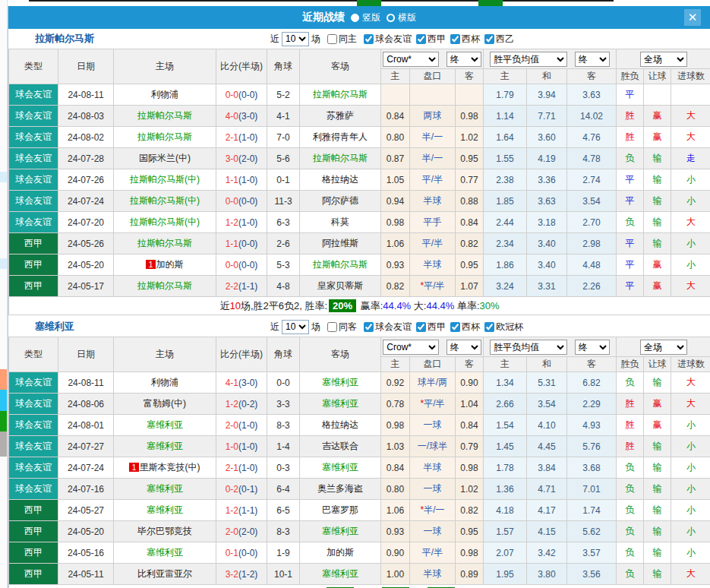 The width and height of the screenshot is (710, 588). I want to click on match-row: 球会友谊24-08-06富勒姆(中)1-2(0-2)3-3塞维利亚0.78*平/…, so click(360, 404).